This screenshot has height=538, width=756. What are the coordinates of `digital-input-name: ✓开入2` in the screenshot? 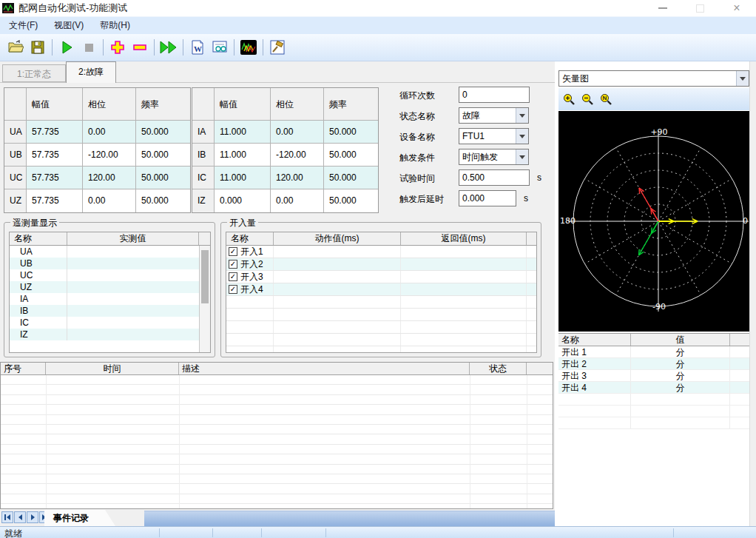 It's located at (250, 264).